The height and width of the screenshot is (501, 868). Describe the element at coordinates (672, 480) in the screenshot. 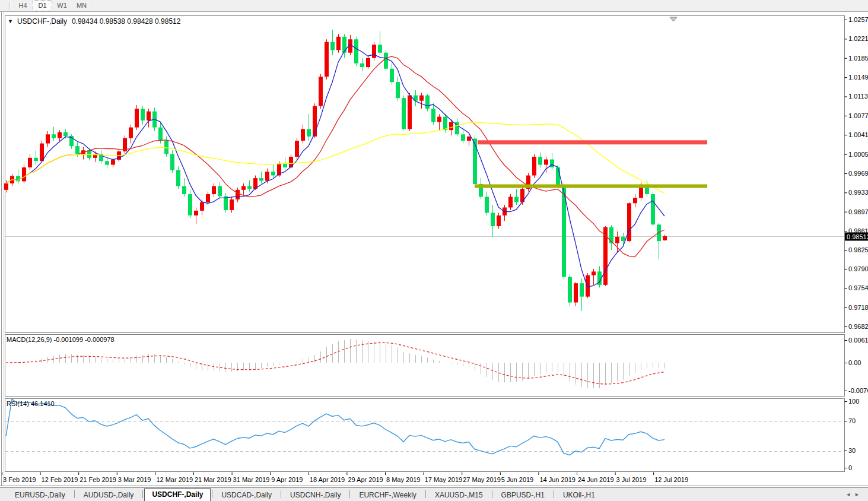

I see `svg-text: 12 Jul 2019` at that location.